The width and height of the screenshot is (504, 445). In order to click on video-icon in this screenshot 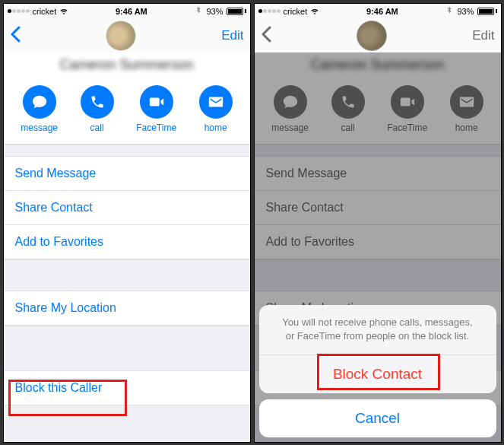, I will do `click(157, 102)`.